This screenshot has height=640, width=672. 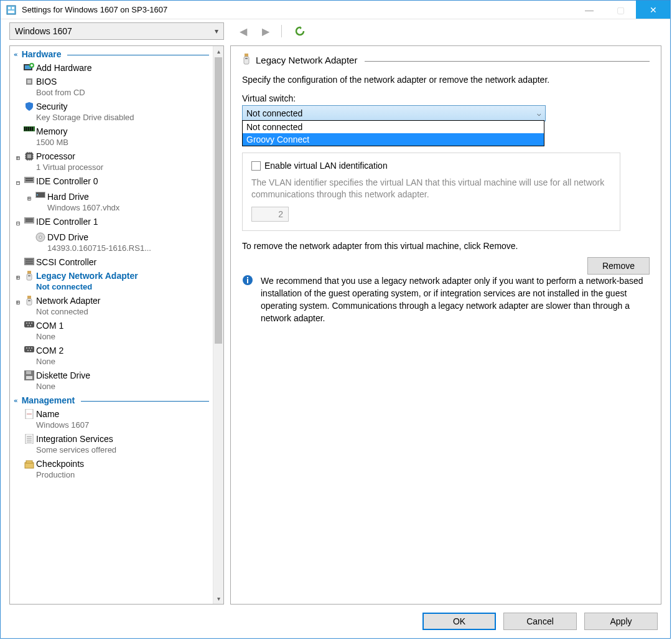 What do you see at coordinates (281, 31) in the screenshot?
I see `divider` at bounding box center [281, 31].